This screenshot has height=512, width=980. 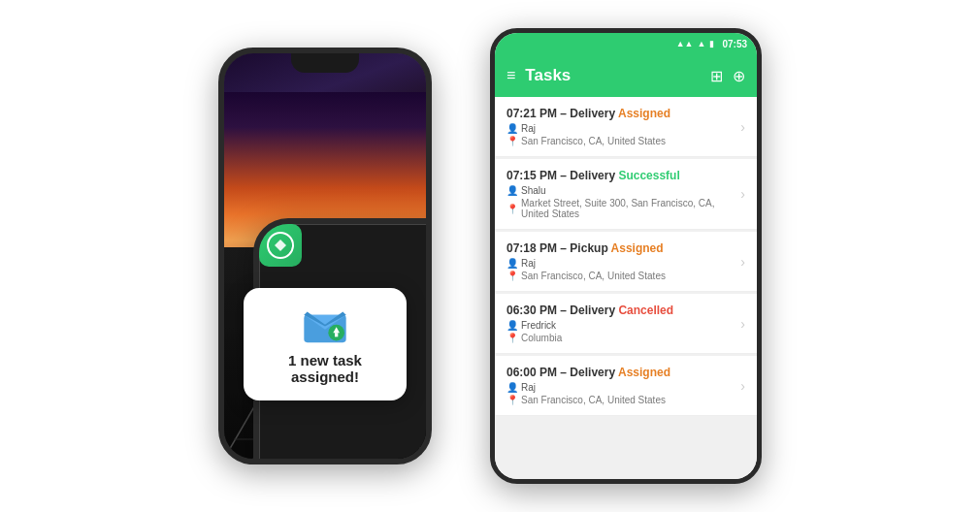 What do you see at coordinates (280, 245) in the screenshot?
I see `dispatch-app-icon` at bounding box center [280, 245].